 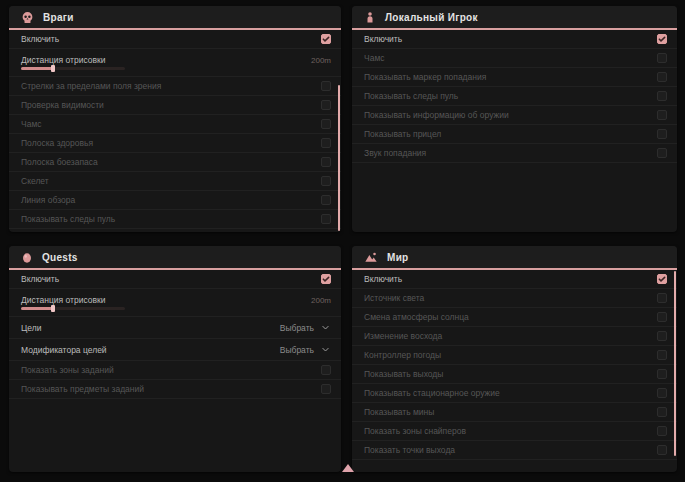 I want to click on row-enemies-chams: Чамс, so click(x=175, y=124).